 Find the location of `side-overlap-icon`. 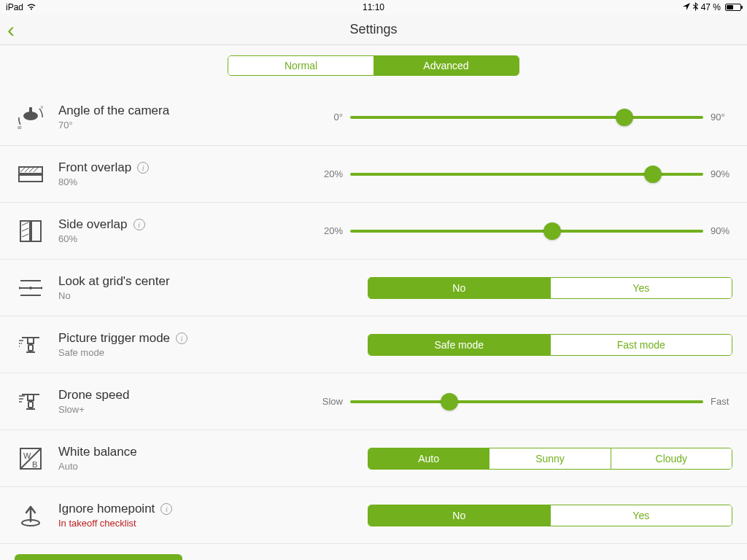

side-overlap-icon is located at coordinates (31, 231).